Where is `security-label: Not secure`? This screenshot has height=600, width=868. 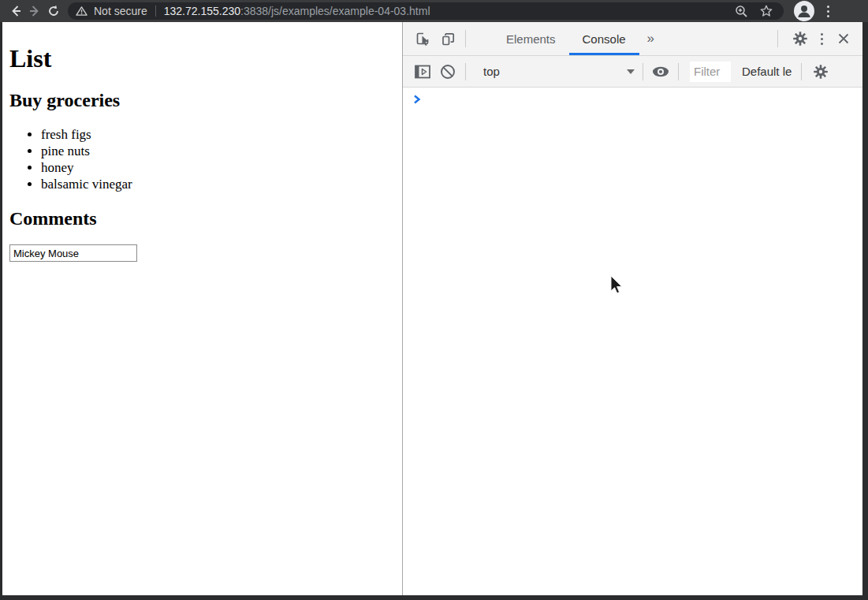
security-label: Not secure is located at coordinates (121, 11).